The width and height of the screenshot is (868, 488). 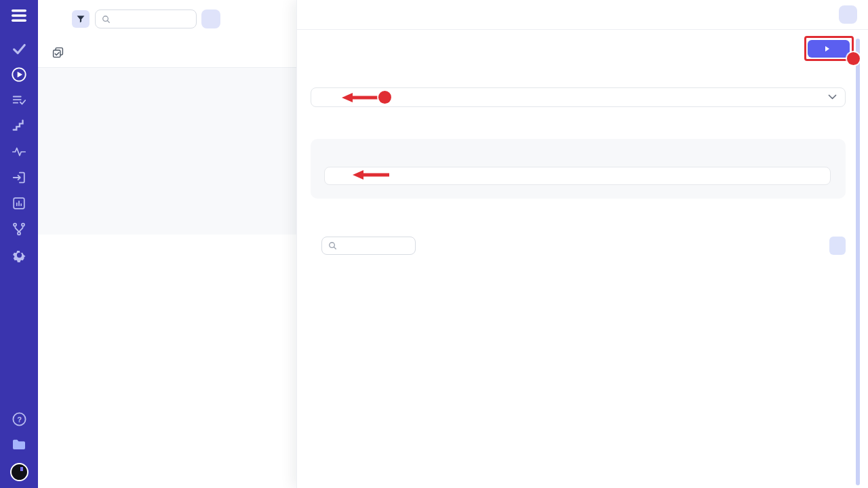 I want to click on settings-gear-icon, so click(x=19, y=255).